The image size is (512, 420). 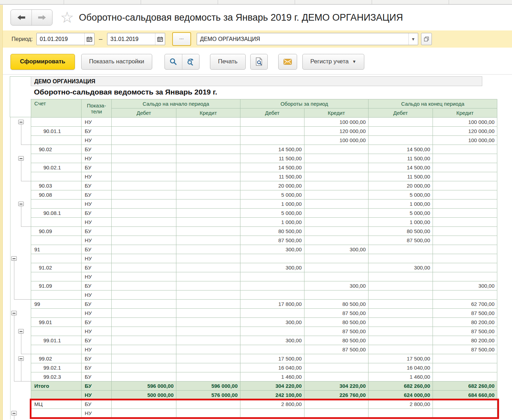 I want to click on chevron-down-icon: ▼, so click(x=413, y=39).